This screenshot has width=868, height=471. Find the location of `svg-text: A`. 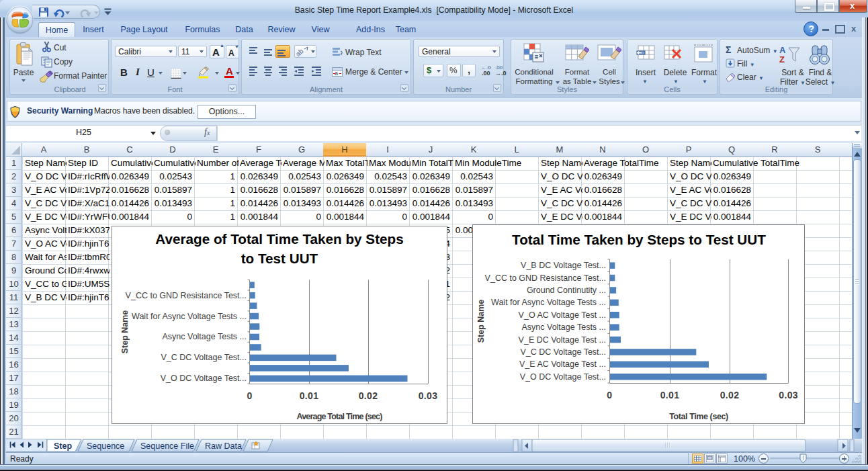

svg-text: A is located at coordinates (783, 50).